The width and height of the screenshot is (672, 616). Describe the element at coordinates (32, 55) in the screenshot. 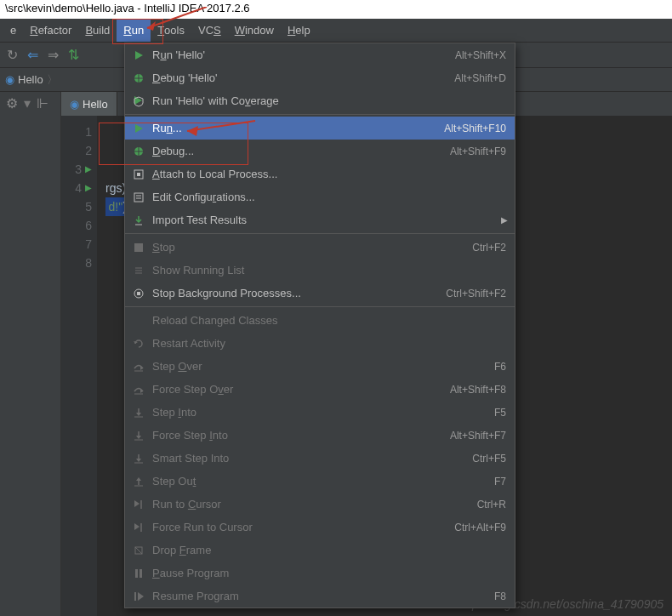

I see `back-icon: ⇐` at that location.